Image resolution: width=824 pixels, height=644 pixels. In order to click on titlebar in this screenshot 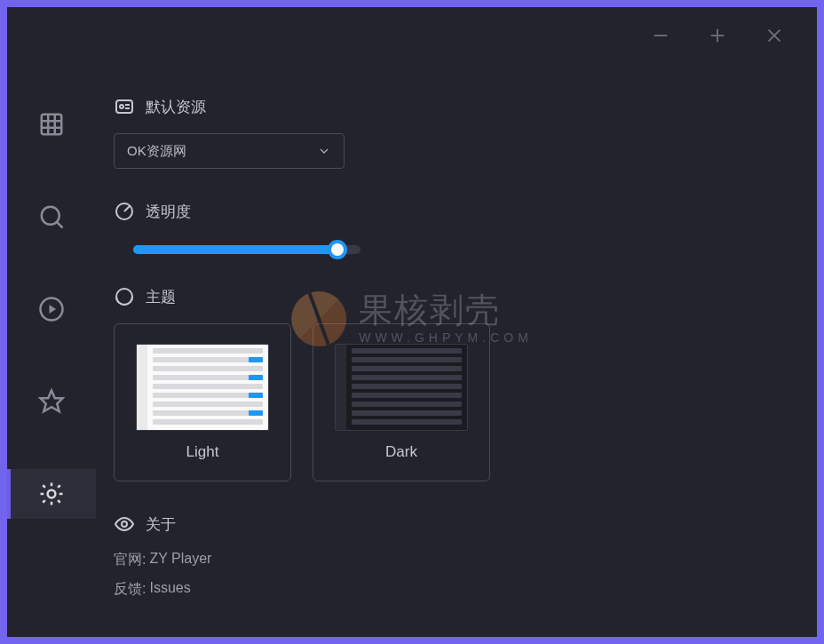, I will do `click(733, 36)`.